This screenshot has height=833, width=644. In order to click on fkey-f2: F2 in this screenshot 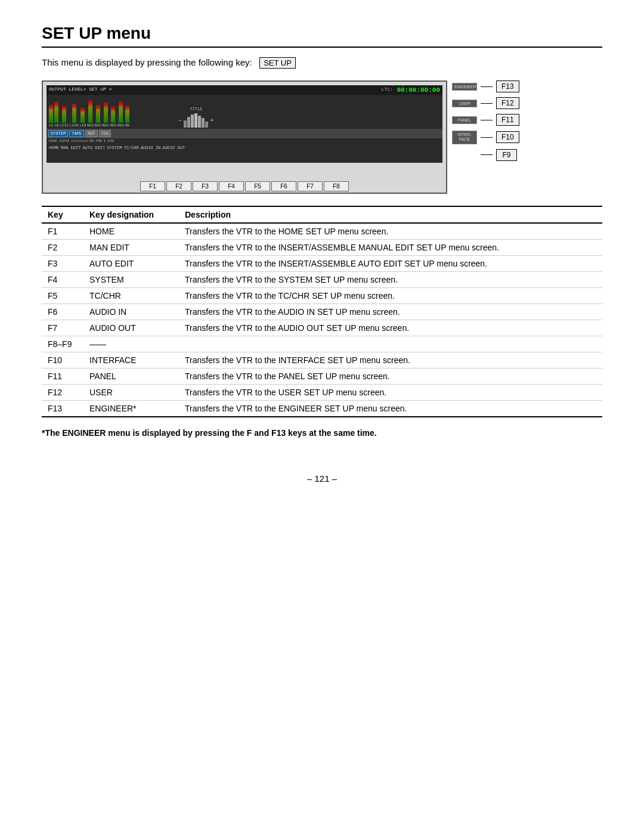, I will do `click(179, 186)`.